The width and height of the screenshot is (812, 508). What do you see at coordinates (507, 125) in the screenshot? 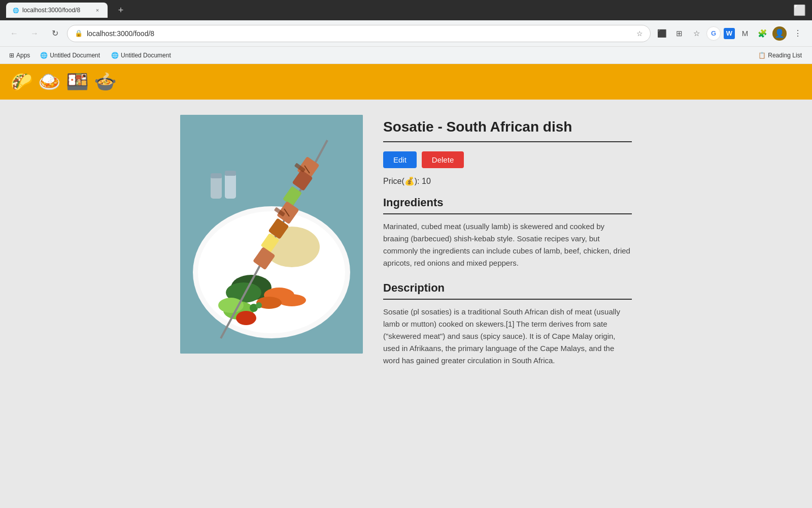
I see `food-title: Sosatie - South African dish` at bounding box center [507, 125].